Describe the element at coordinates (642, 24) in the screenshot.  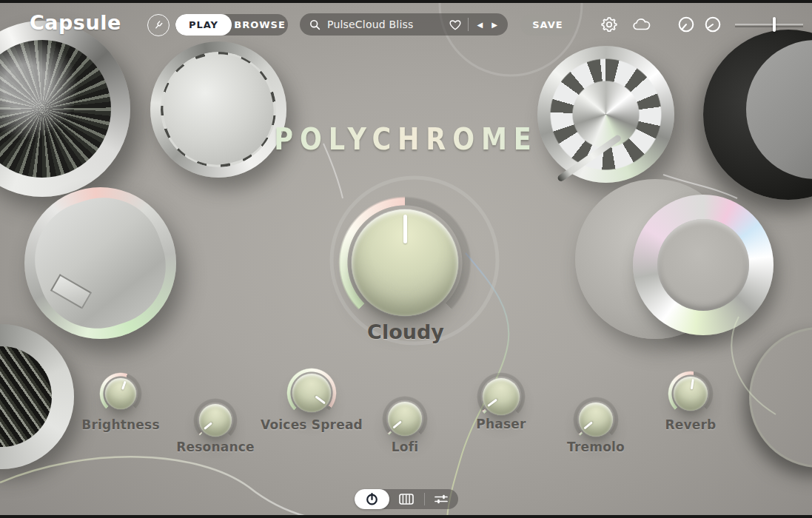
I see `cloud-icon` at that location.